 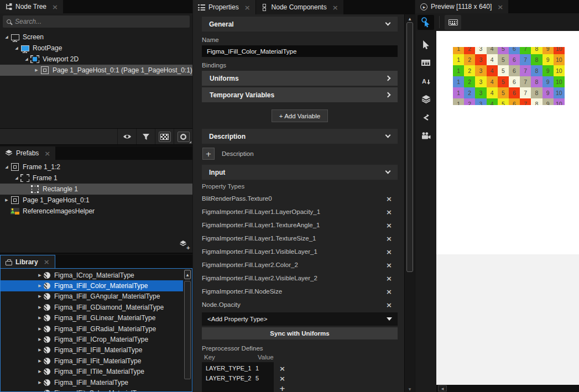 I want to click on scroll-down-icon: ▼, so click(x=410, y=389).